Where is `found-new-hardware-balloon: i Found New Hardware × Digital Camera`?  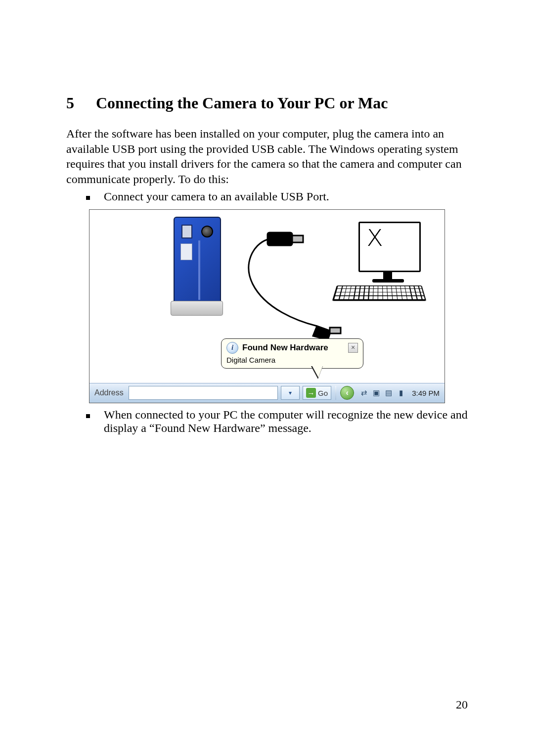
found-new-hardware-balloon: i Found New Hardware × Digital Camera is located at coordinates (292, 353).